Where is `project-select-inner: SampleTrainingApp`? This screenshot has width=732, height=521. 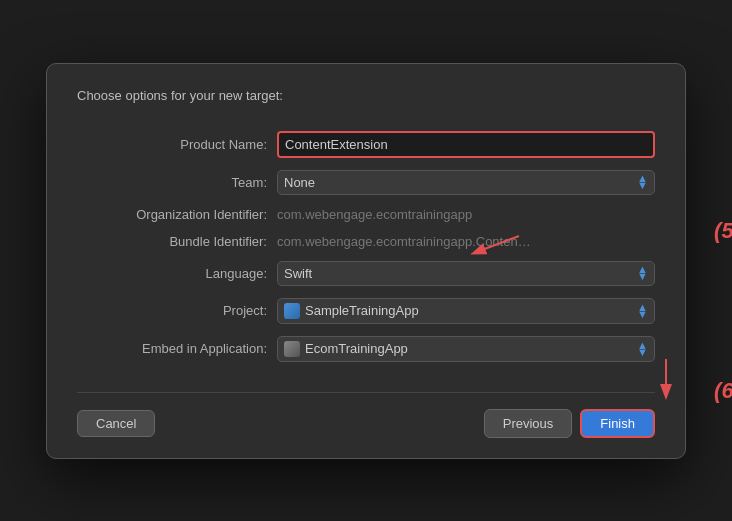
project-select-inner: SampleTrainingApp is located at coordinates (352, 311).